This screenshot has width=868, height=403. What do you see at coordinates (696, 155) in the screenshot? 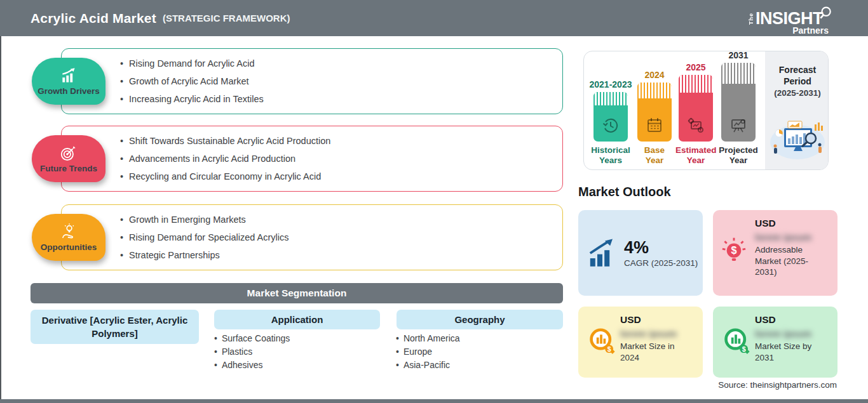
I see `timeline-caption: Estimated Year` at bounding box center [696, 155].